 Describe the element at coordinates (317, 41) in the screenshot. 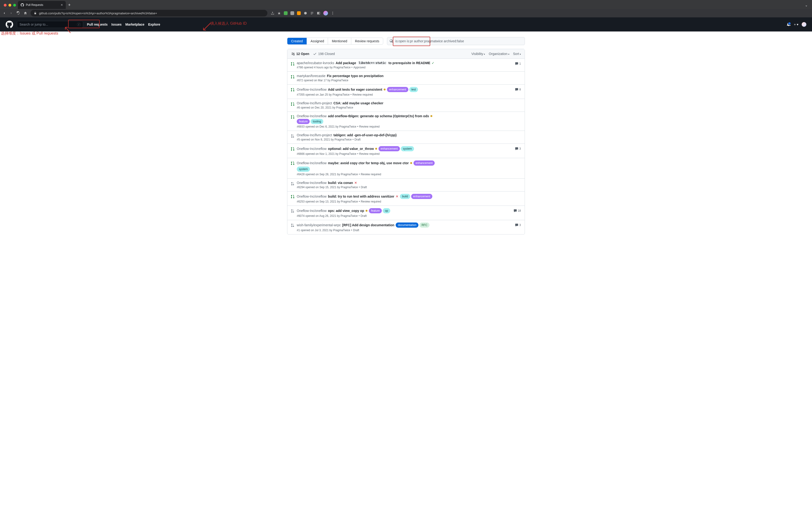

I see `tab-assigned: Assigned` at that location.